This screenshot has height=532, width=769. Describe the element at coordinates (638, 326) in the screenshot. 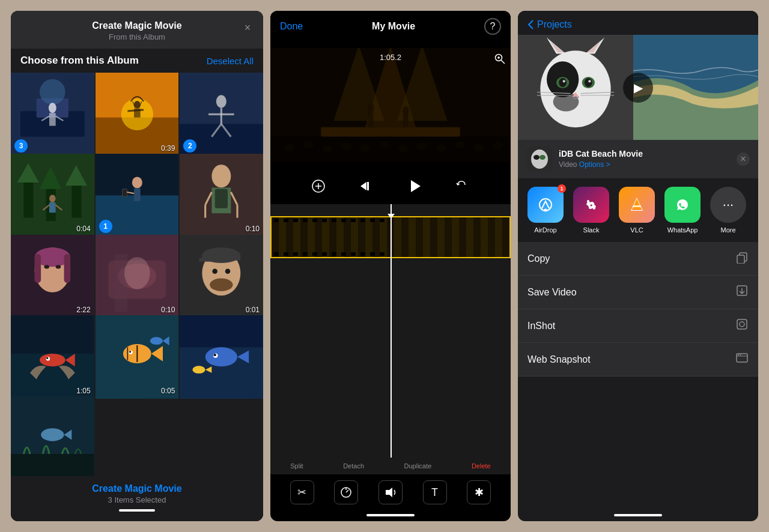

I see `inshot-action: InShot` at that location.